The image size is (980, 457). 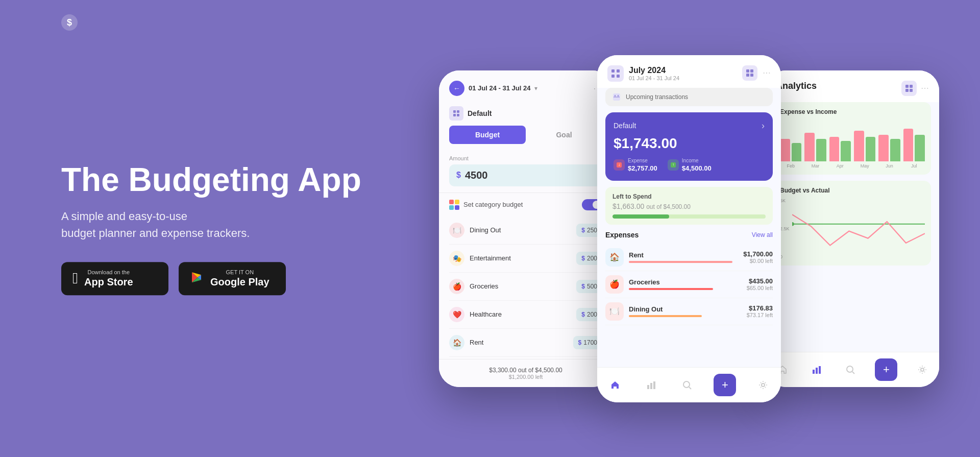 I want to click on y-label-top: 5K, so click(x=785, y=201).